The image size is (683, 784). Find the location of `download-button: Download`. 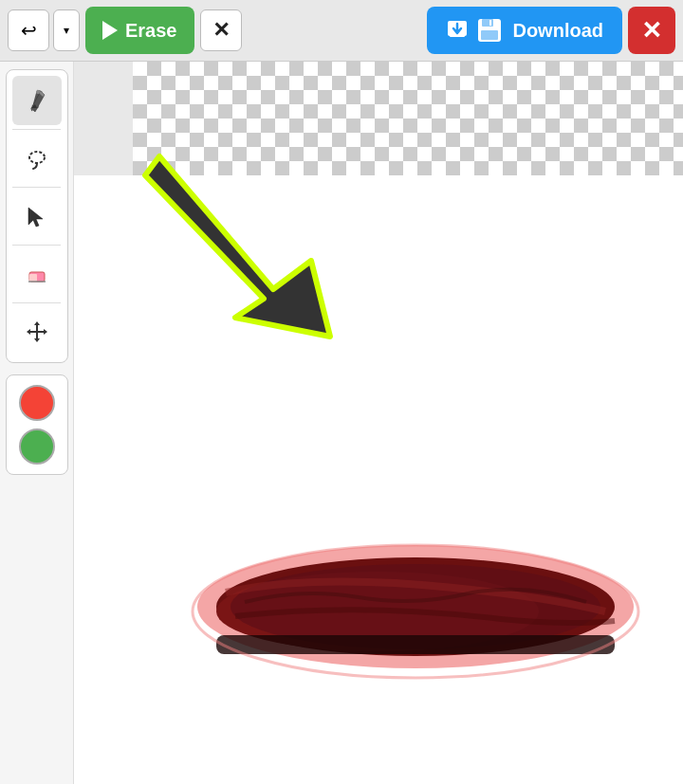

download-button: Download is located at coordinates (525, 30).